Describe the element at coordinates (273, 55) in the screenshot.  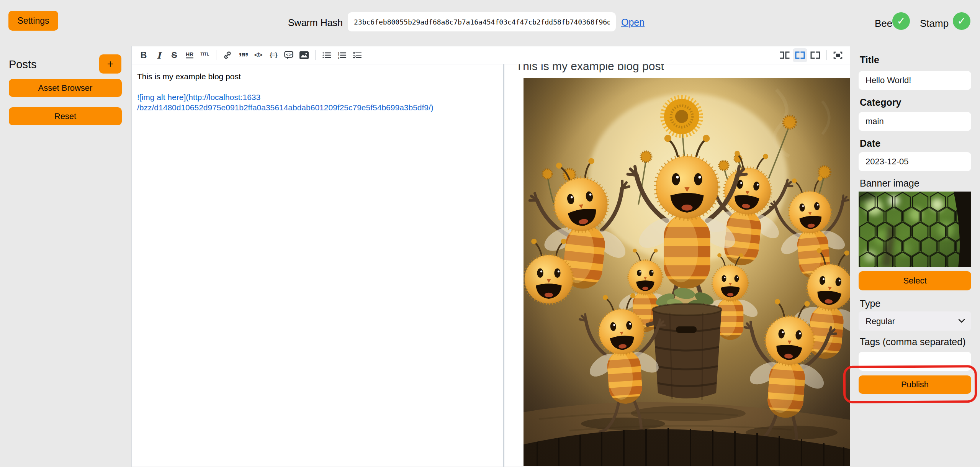
I see `code-block-icon: {≡}` at that location.